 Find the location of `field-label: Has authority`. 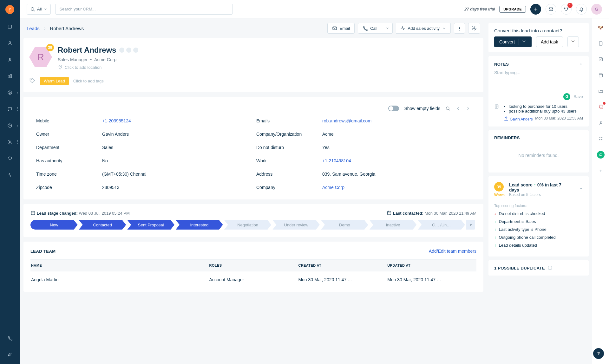

field-label: Has authority is located at coordinates (66, 161).